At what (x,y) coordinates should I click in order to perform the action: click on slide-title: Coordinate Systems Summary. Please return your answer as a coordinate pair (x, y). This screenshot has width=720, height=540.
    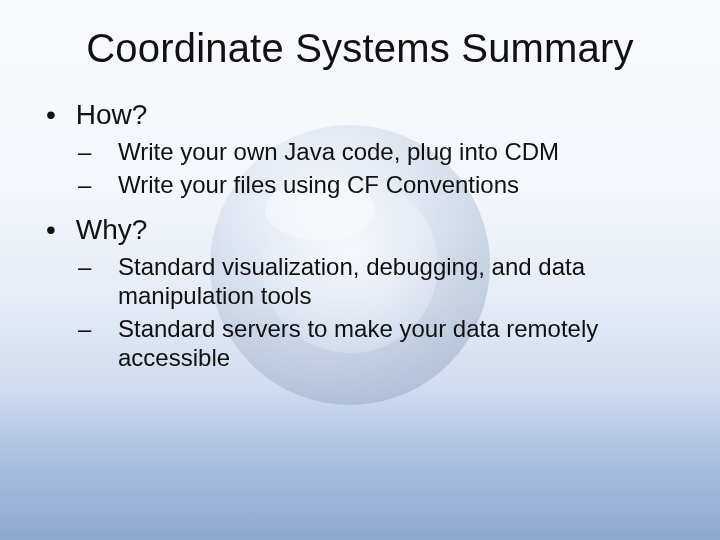
    Looking at the image, I should click on (360, 48).